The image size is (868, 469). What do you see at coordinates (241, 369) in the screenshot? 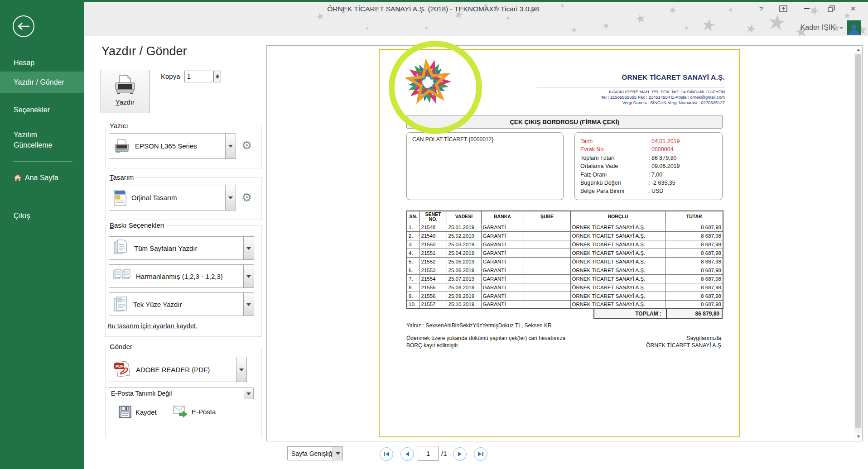
I see `send-target-arrow` at bounding box center [241, 369].